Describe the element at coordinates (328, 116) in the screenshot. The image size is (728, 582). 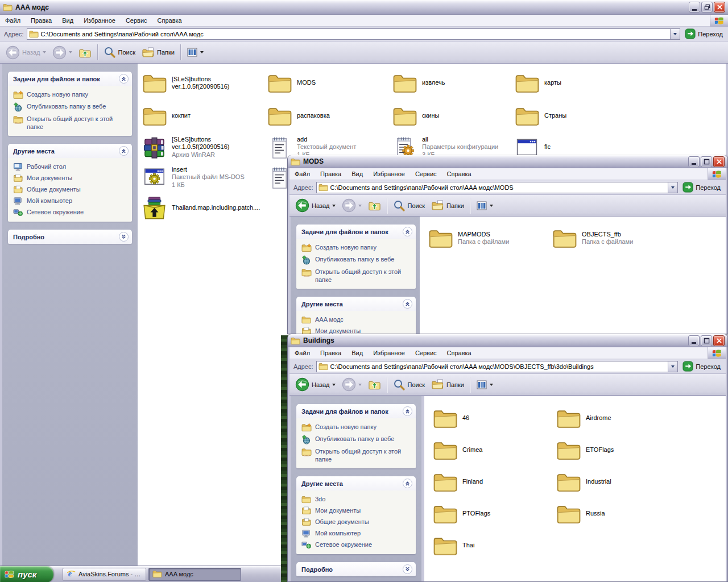
I see `file-tile: распаковка` at that location.